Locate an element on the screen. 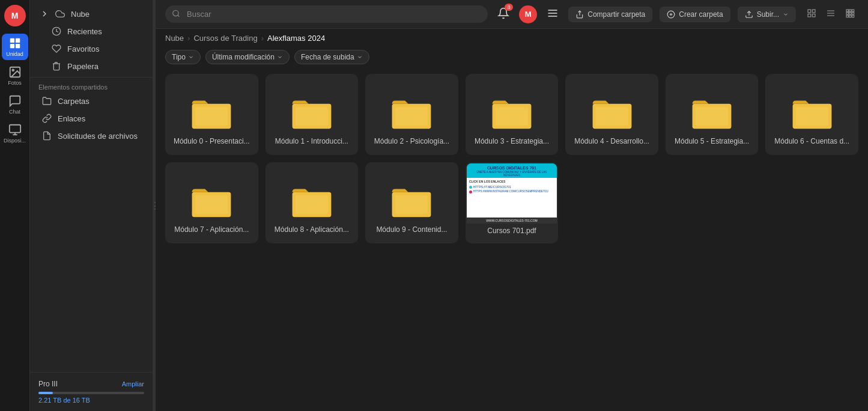 The height and width of the screenshot is (411, 868). subir-button: Subir... is located at coordinates (766, 14).